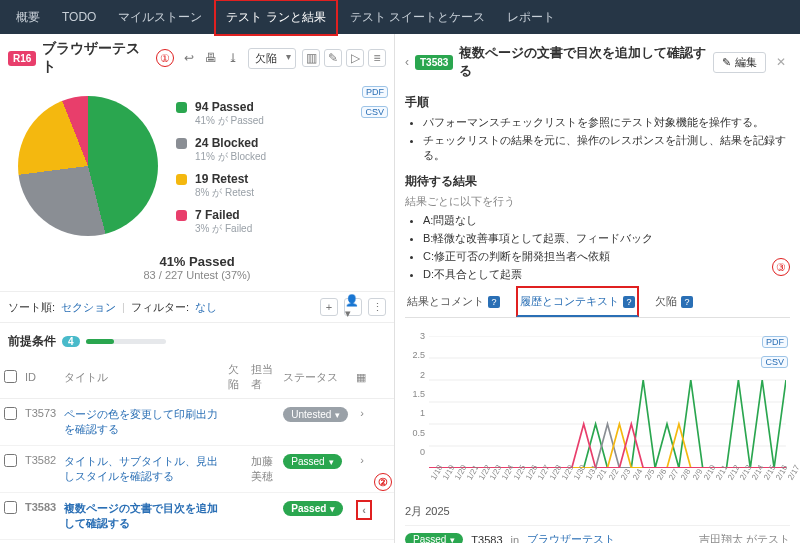 The height and width of the screenshot is (543, 800). I want to click on select-all-checkbox, so click(10, 376).